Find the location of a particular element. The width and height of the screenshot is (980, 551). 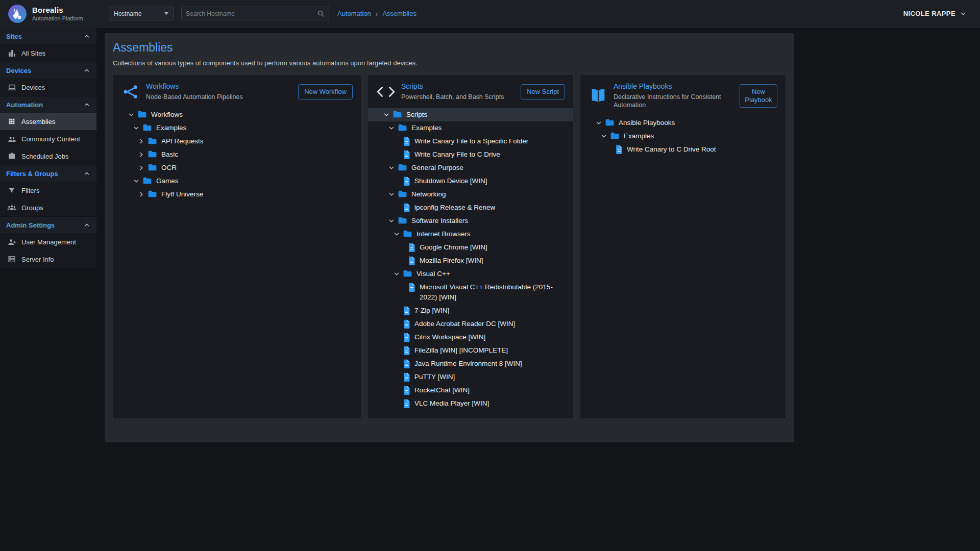

sidebar-item-assemblies: Assemblies is located at coordinates (48, 121).